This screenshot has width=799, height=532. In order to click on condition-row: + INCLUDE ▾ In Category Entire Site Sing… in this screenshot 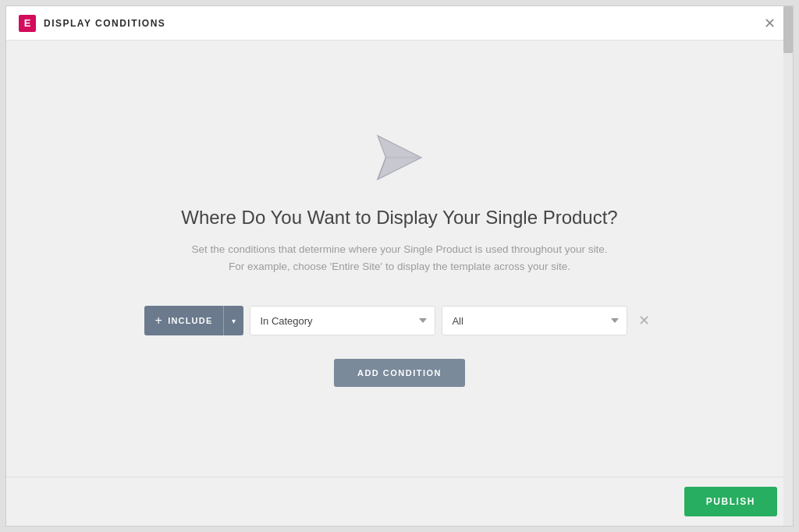, I will do `click(400, 321)`.